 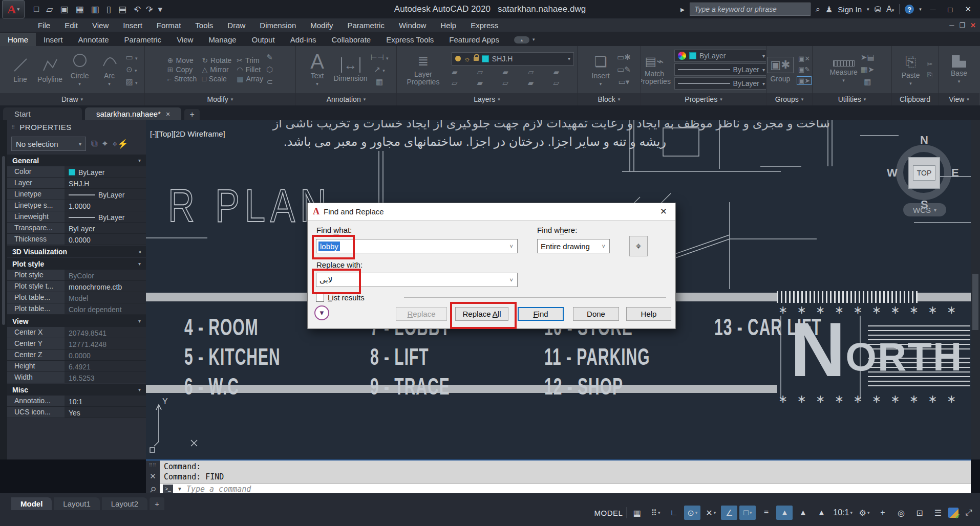 I want to click on find-where-dropdown: Entire drawing ˅, so click(x=573, y=246).